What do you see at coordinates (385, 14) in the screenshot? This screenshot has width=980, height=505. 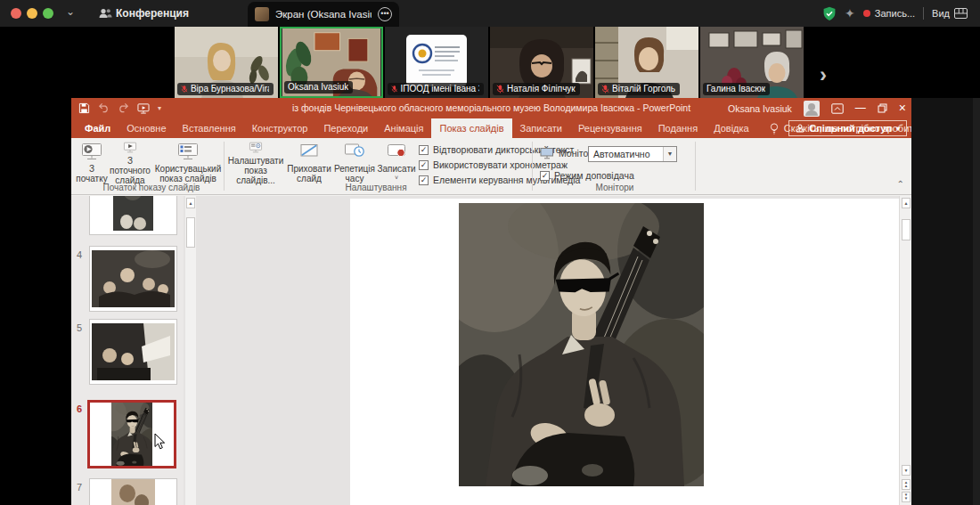 I see `more-options-icon: •••` at bounding box center [385, 14].